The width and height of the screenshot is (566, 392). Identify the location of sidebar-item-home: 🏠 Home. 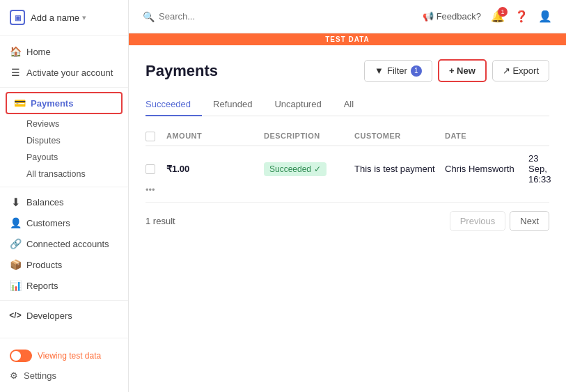
(64, 52).